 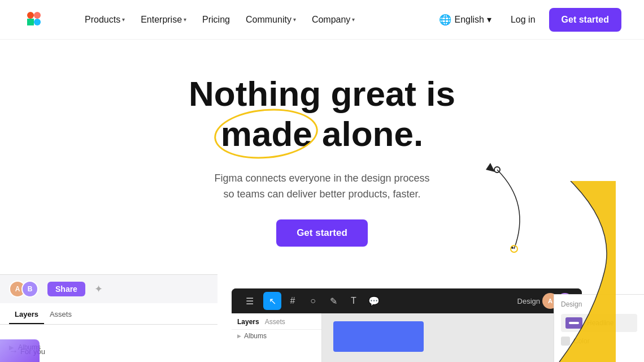 I want to click on nav-right: 🌐 English ▾ Log in Get started, so click(x=528, y=20).